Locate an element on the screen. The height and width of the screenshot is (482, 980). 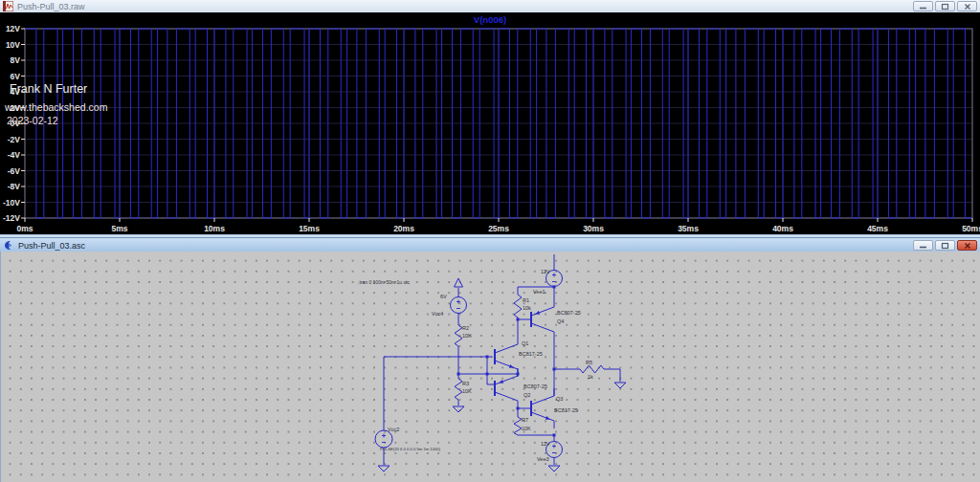
window-title-raw: Push-Pull_03.raw is located at coordinates (52, 7).